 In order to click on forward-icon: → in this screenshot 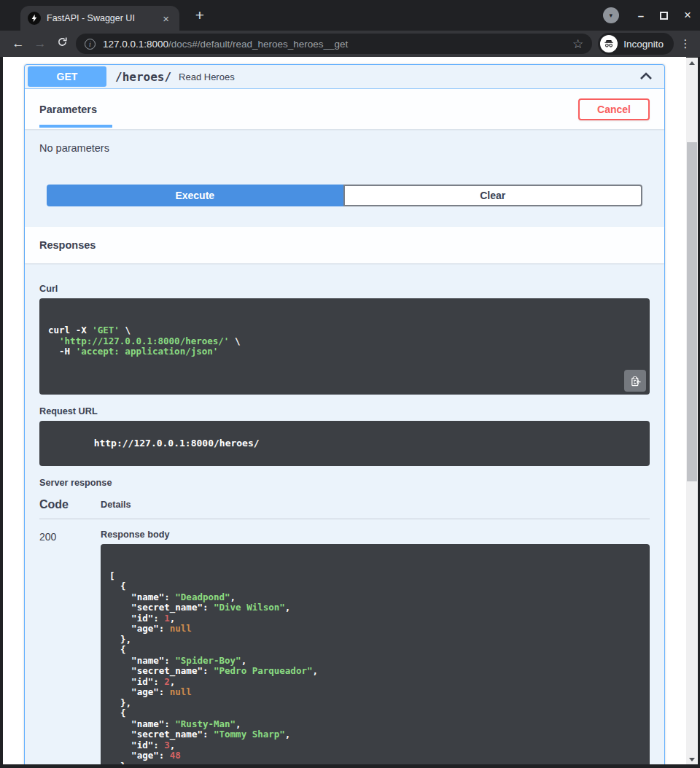, I will do `click(40, 44)`.